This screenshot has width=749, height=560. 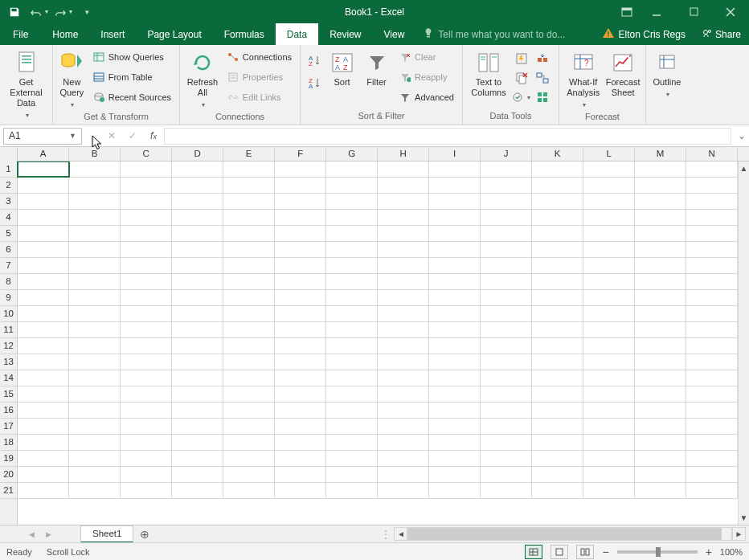 I want to click on row-header: 10, so click(x=8, y=314).